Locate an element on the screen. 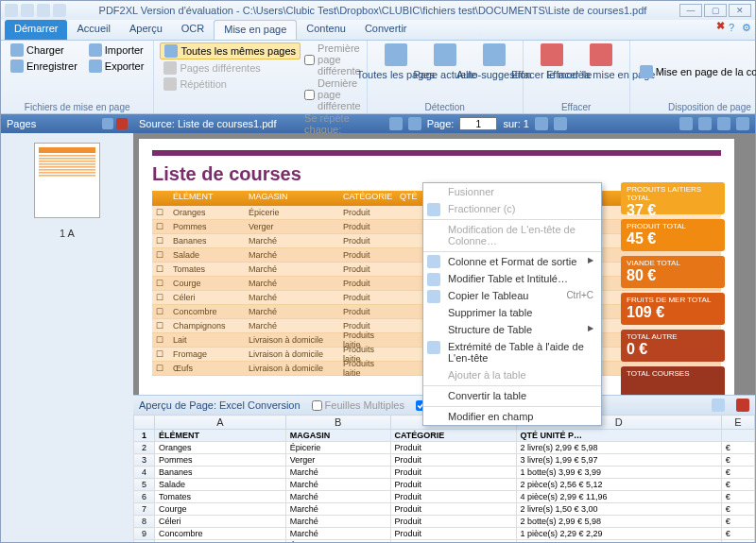 The height and width of the screenshot is (543, 756). menu-item: Fractionner (c) is located at coordinates (512, 209).